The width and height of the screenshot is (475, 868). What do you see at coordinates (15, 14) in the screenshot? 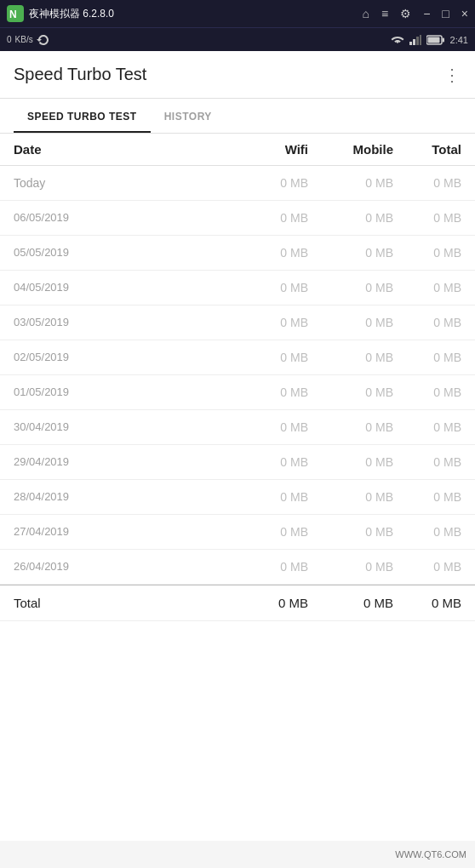
I see `nox-logo: N` at bounding box center [15, 14].